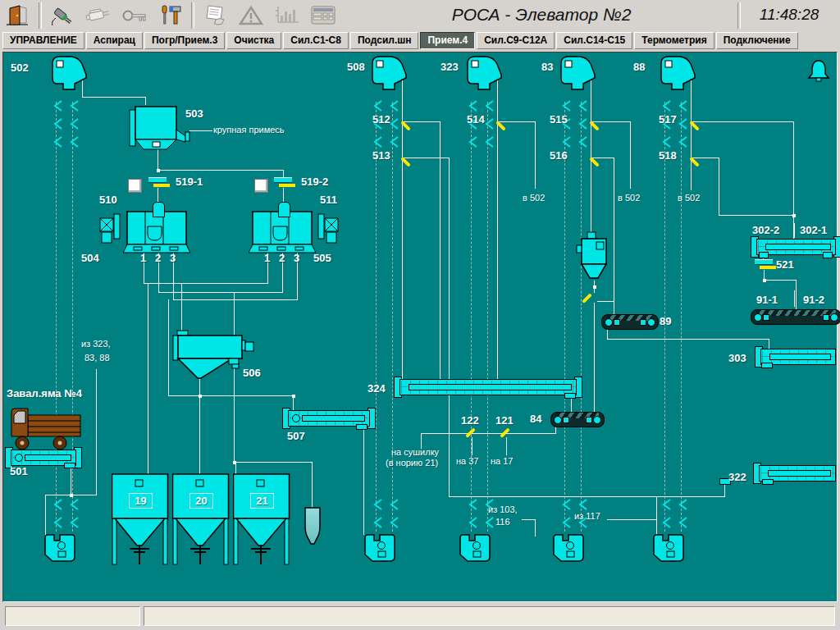 The width and height of the screenshot is (840, 630). I want to click on silo-number: 19, so click(141, 500).